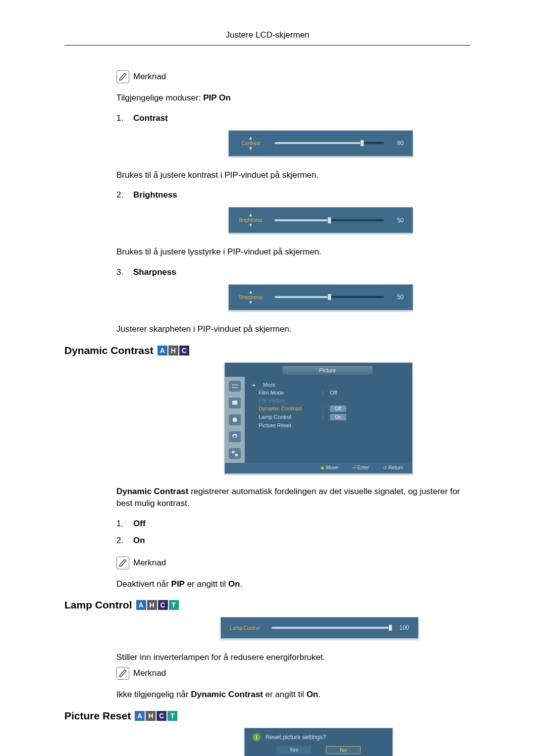 Image resolution: width=535 pixels, height=756 pixels. I want to click on osd-tab: Picture, so click(327, 370).